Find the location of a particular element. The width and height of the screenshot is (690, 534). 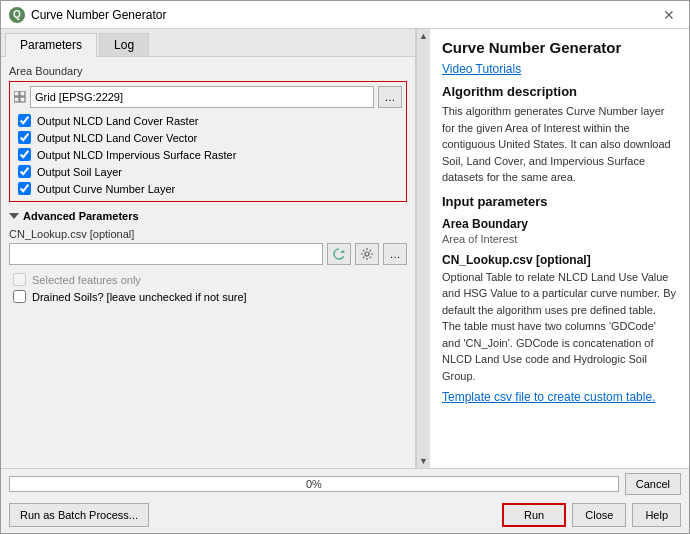

collapse-triangle-icon is located at coordinates (14, 216).